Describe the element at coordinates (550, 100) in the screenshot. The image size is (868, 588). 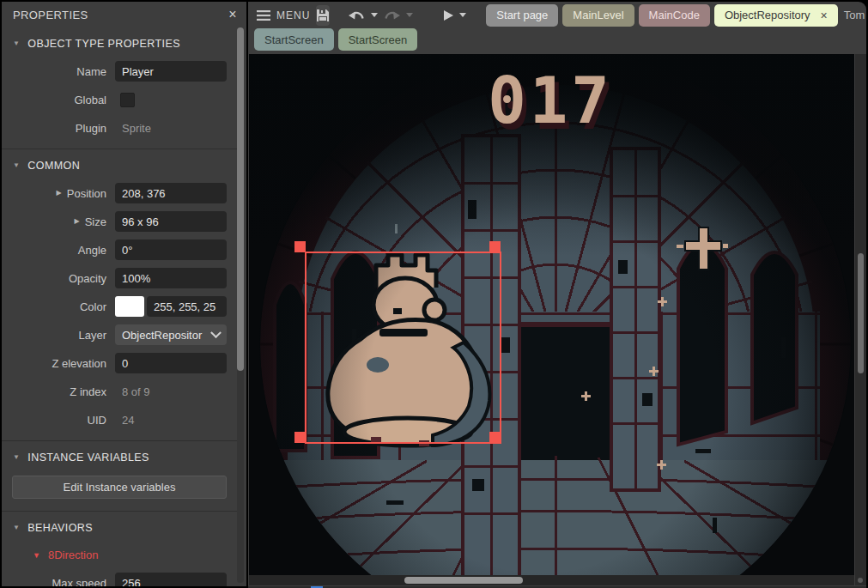
I see `svg-text: 017` at that location.